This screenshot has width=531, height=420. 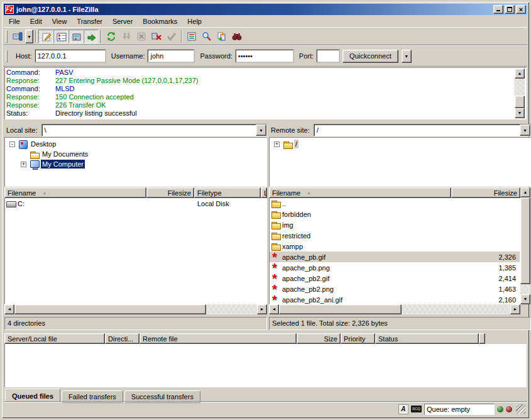 What do you see at coordinates (400, 144) in the screenshot?
I see `tree-item: + /` at bounding box center [400, 144].